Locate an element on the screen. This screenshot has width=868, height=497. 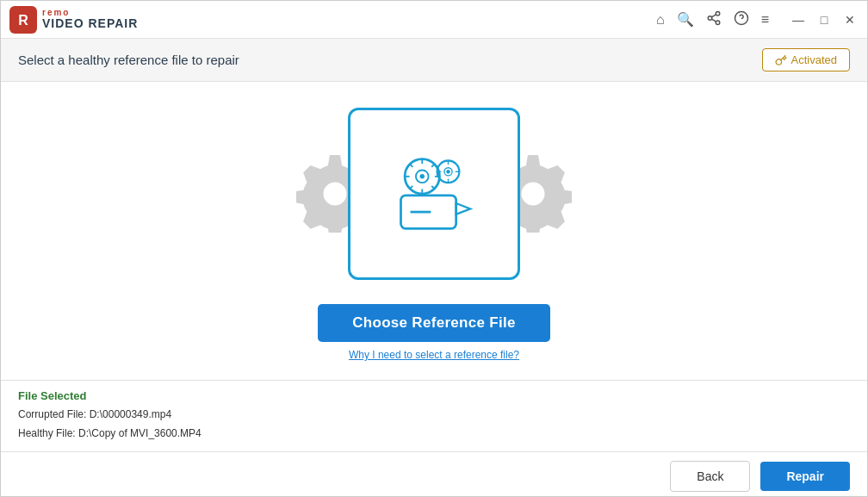
healthy-file-info: Healthy File: D:\Copy of MVI_3600.MP4 is located at coordinates (434, 434).